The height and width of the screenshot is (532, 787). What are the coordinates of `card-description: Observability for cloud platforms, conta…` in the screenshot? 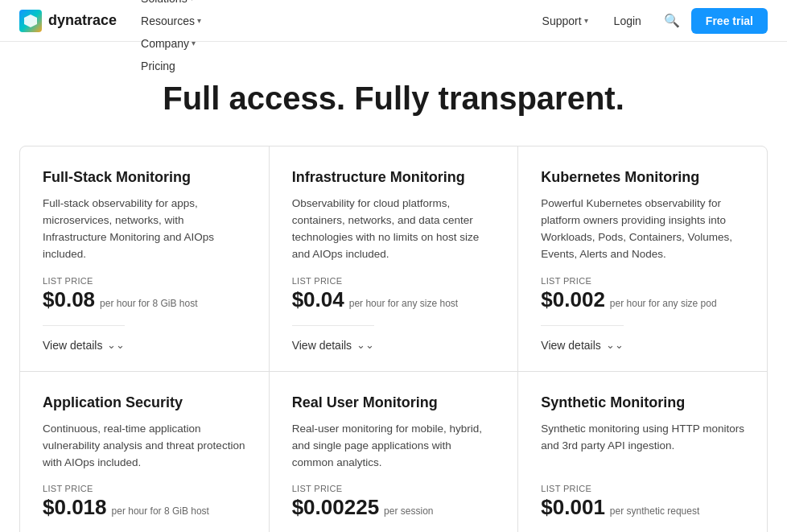 It's located at (394, 229).